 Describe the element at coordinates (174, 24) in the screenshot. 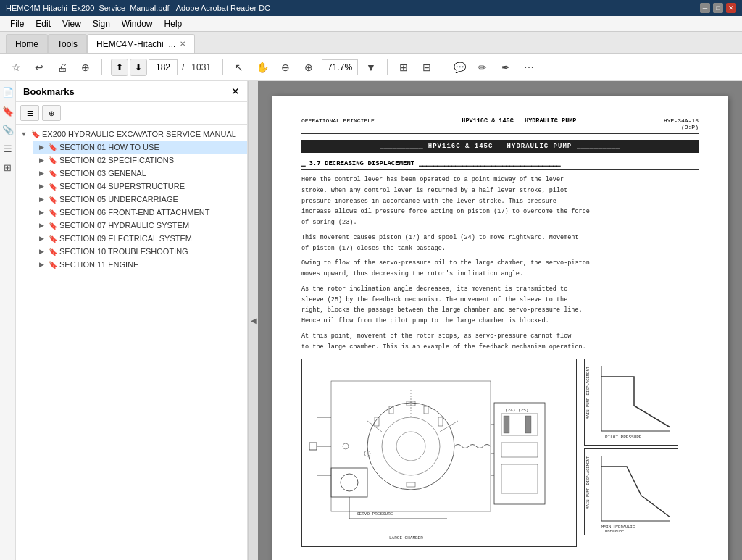

I see `menu-help: Help` at that location.